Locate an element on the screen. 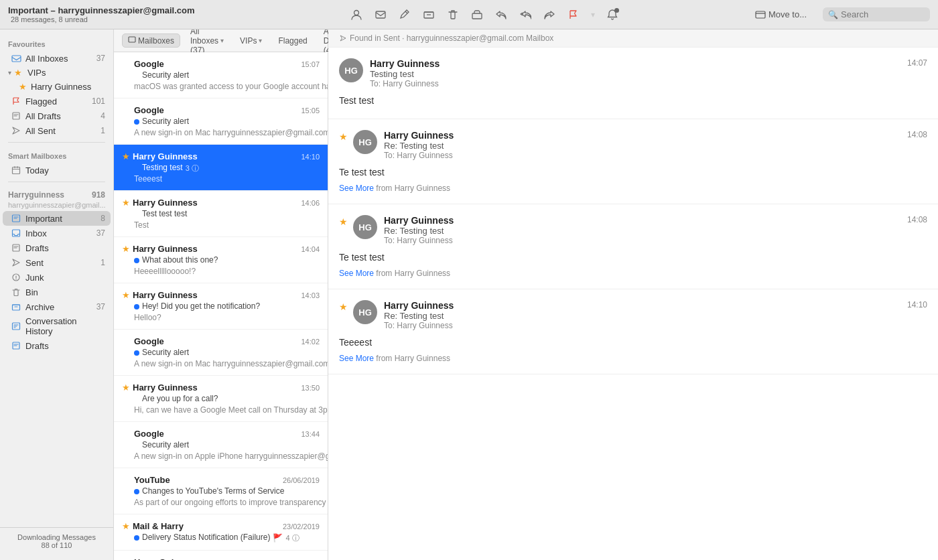 The width and height of the screenshot is (938, 560). detail-body: Test test is located at coordinates (633, 100).